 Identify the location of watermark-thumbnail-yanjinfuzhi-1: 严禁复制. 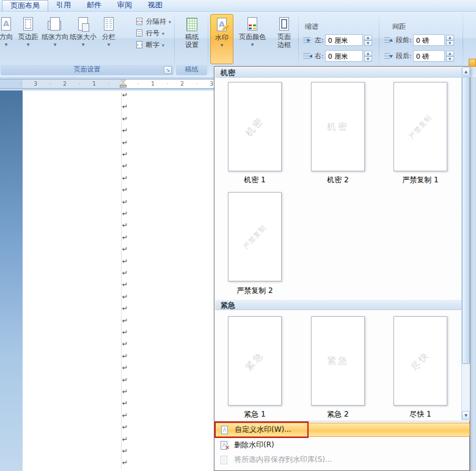
(420, 127).